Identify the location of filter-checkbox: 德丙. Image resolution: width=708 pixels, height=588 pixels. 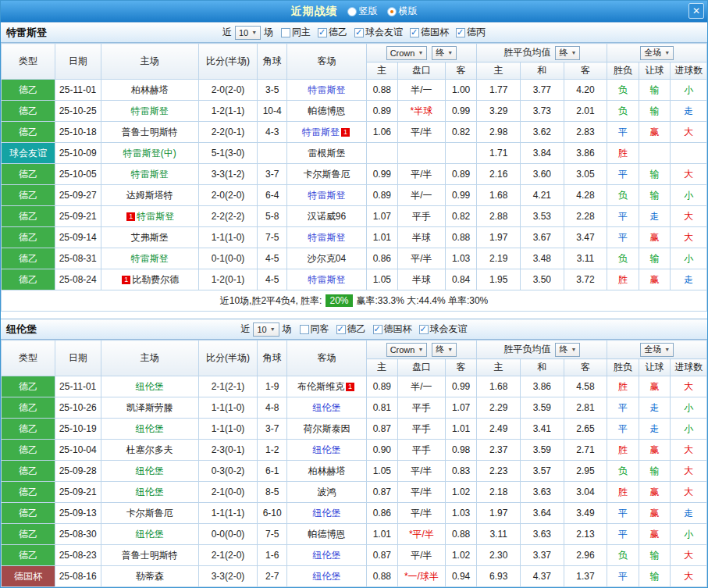
(471, 33).